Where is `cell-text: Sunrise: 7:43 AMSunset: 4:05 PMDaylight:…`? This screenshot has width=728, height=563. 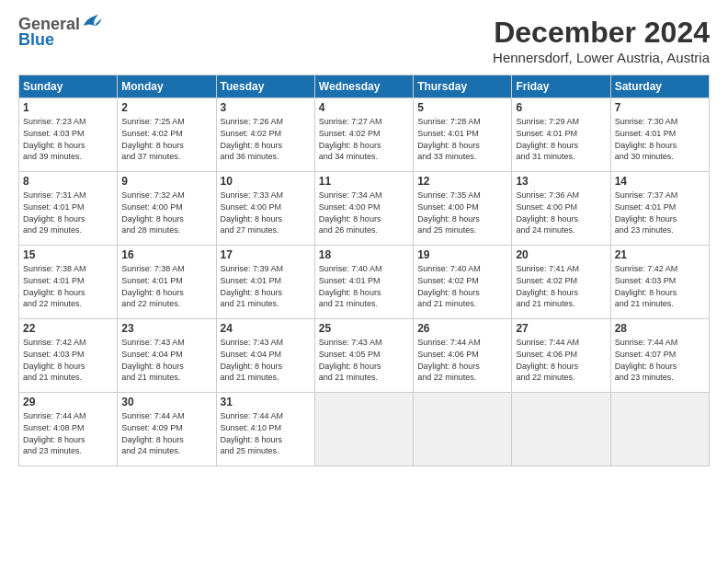 cell-text: Sunrise: 7:43 AMSunset: 4:05 PMDaylight:… is located at coordinates (364, 360).